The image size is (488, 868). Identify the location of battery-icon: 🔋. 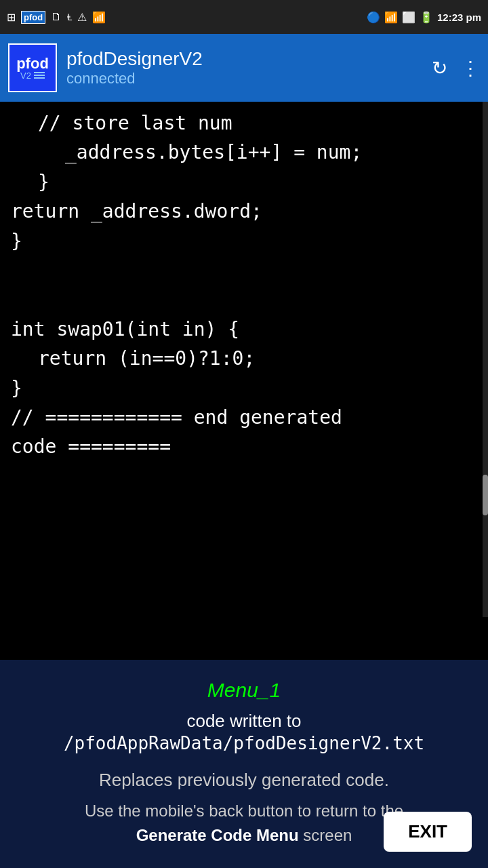
(426, 18).